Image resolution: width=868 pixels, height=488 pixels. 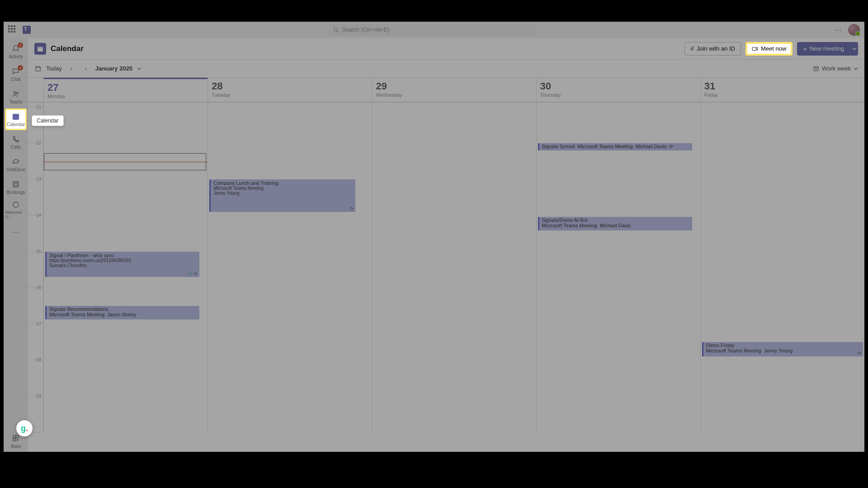 I want to click on event-signals-school: Signals School Microsoft Teams Meeting M…, so click(x=615, y=147).